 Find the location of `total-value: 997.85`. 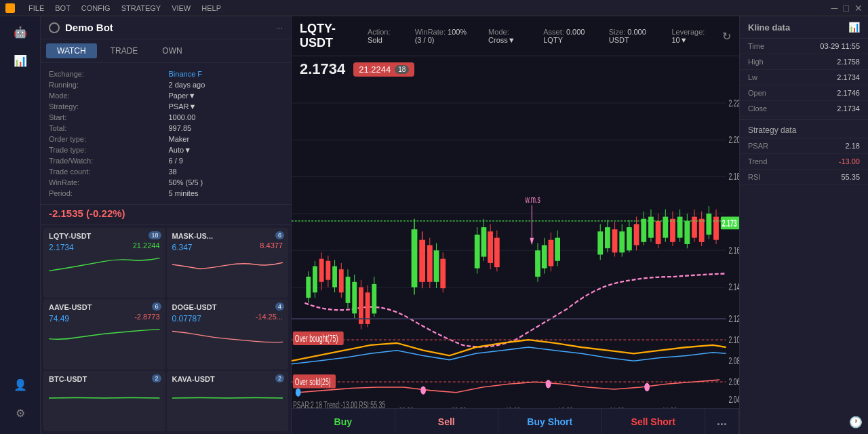

total-value: 997.85 is located at coordinates (226, 128).